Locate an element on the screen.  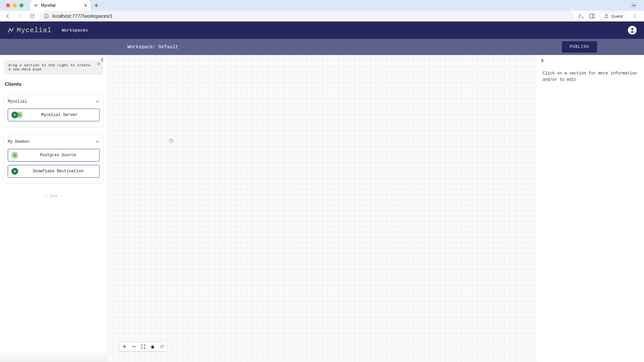
right-panel-info: Click on a section for more information … is located at coordinates (590, 77).